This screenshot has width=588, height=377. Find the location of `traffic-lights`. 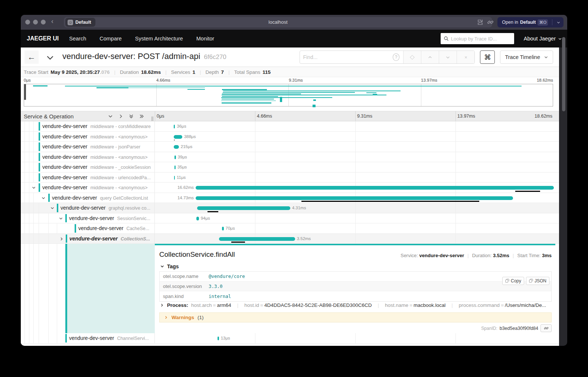

traffic-lights is located at coordinates (36, 22).